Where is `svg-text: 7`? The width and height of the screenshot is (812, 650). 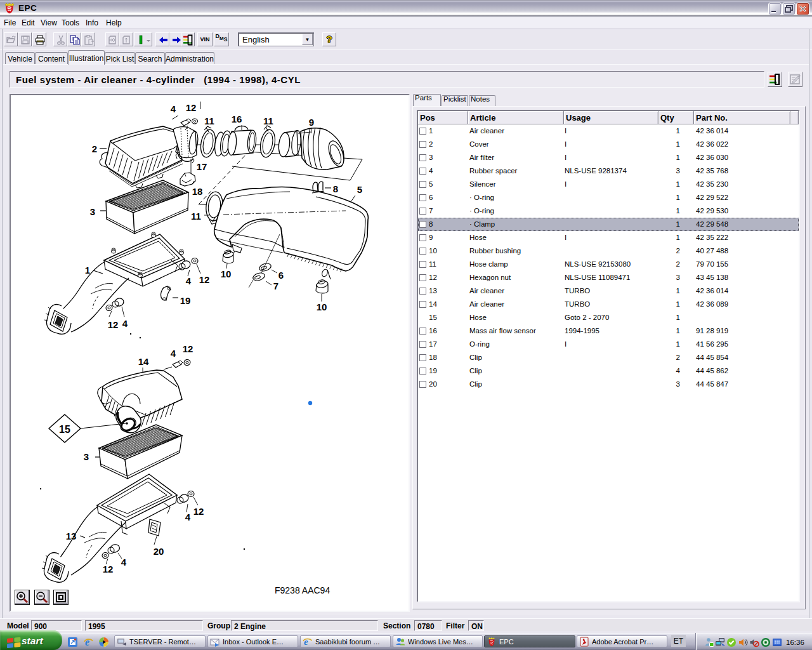 svg-text: 7 is located at coordinates (276, 286).